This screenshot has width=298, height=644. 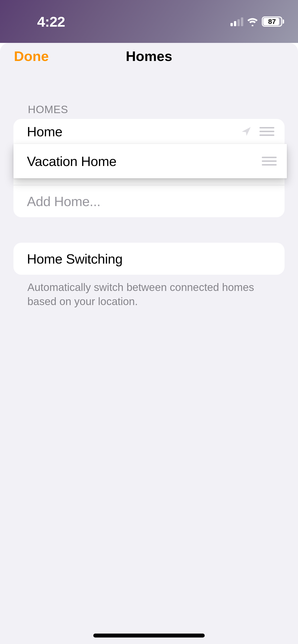 What do you see at coordinates (149, 201) in the screenshot?
I see `add-home-row: Add Home...` at bounding box center [149, 201].